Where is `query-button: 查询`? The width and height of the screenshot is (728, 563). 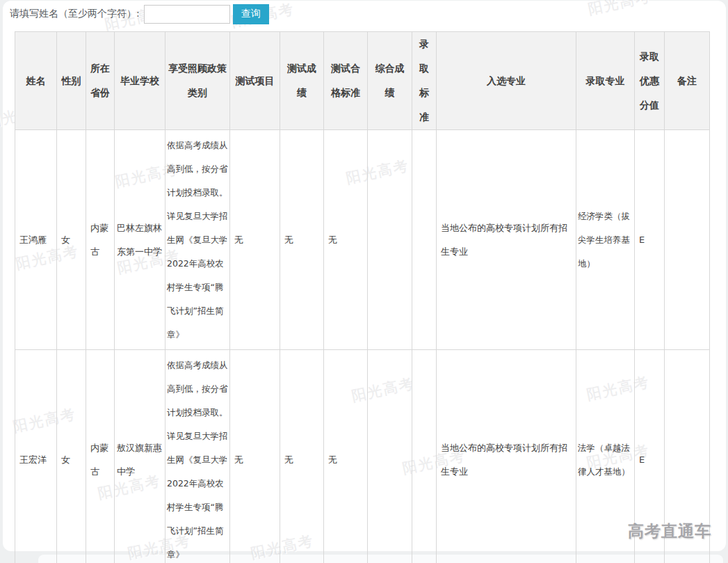
query-button: 查询 is located at coordinates (251, 14).